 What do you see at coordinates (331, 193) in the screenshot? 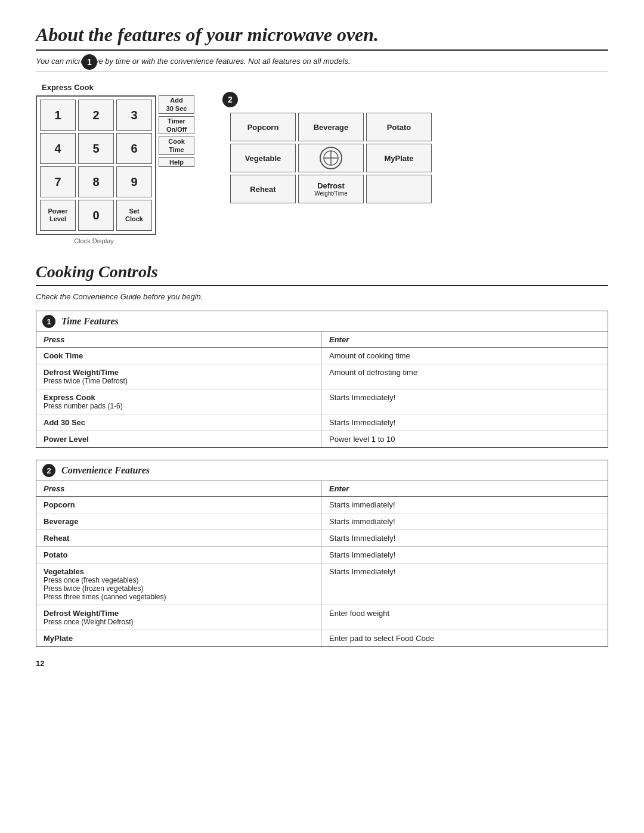
I see `btn-defrost-sub: Weight/Time` at bounding box center [331, 193].